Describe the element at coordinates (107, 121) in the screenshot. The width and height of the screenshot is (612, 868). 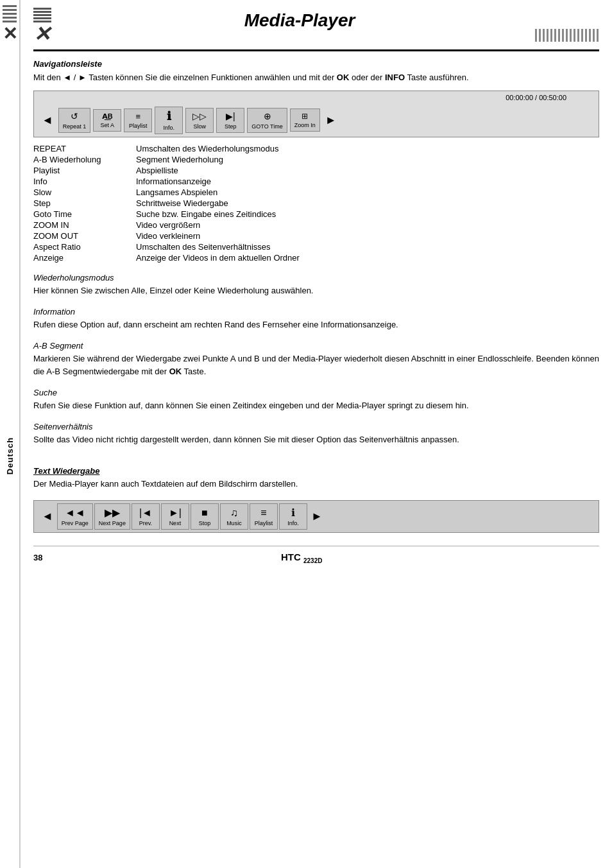
I see `set-a-button: A͟B Set A` at that location.